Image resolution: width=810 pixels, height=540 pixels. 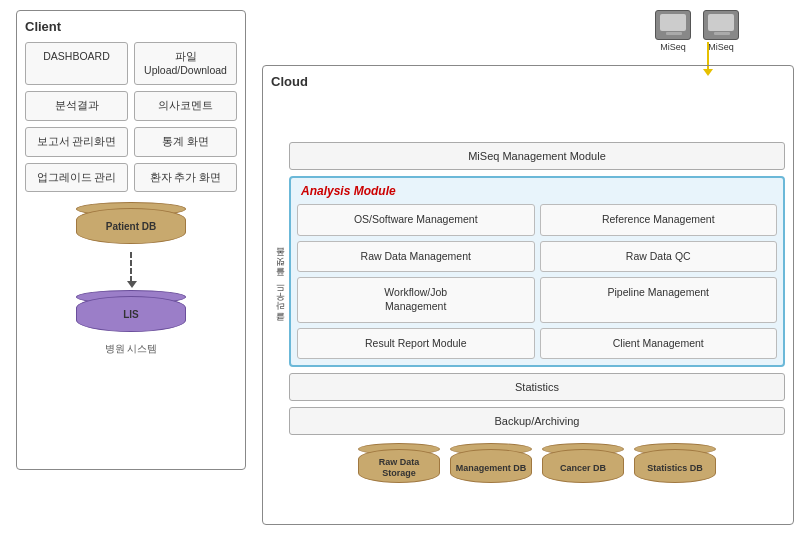 I want to click on miseq-mgmt-module: MiSeq Management Module, so click(x=537, y=156).